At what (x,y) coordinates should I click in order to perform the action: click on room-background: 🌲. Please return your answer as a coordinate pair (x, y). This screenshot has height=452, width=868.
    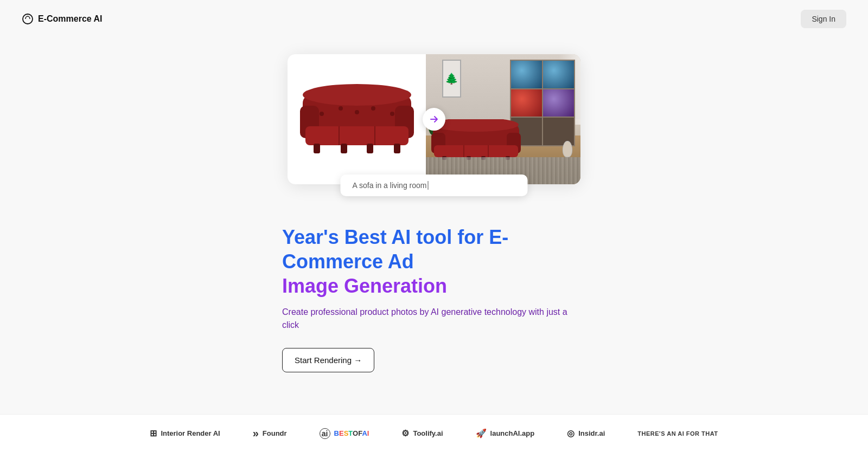
    Looking at the image, I should click on (503, 119).